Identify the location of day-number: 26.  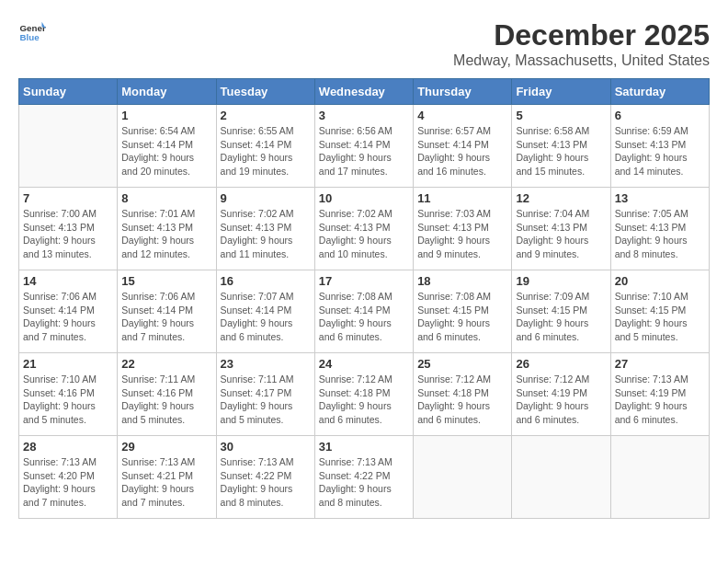
(561, 364).